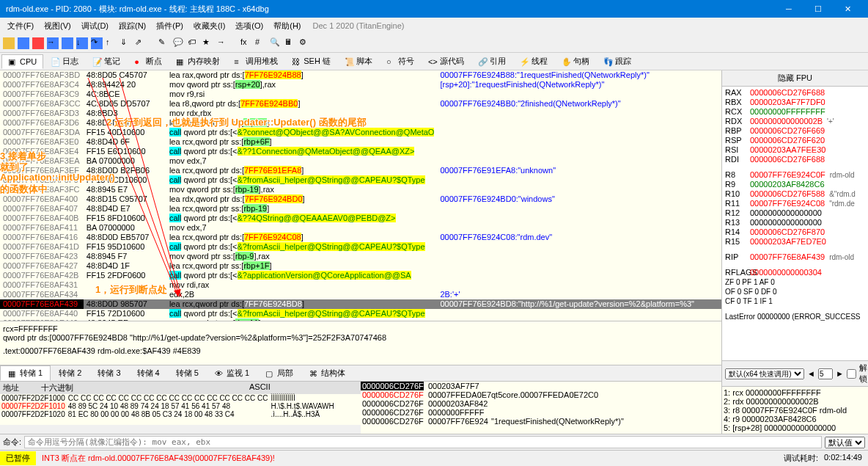 This screenshot has width=868, height=466. Describe the element at coordinates (179, 43) in the screenshot. I see `comment-icon: 💬` at that location.